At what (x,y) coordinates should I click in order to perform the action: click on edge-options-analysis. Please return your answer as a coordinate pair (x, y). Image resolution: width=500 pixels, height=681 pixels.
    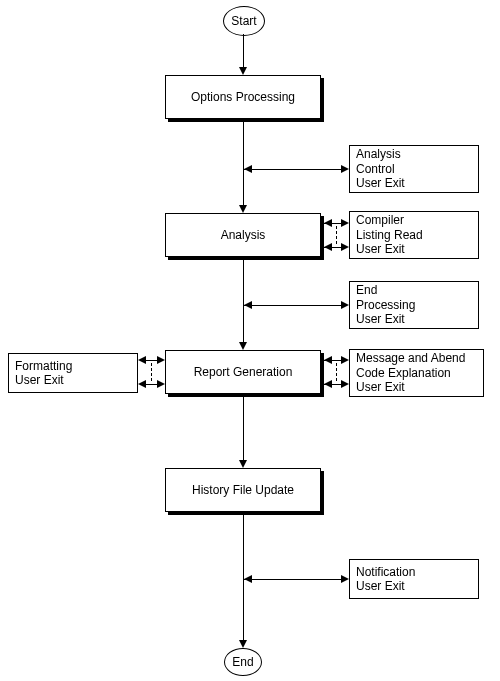
    Looking at the image, I should click on (244, 164).